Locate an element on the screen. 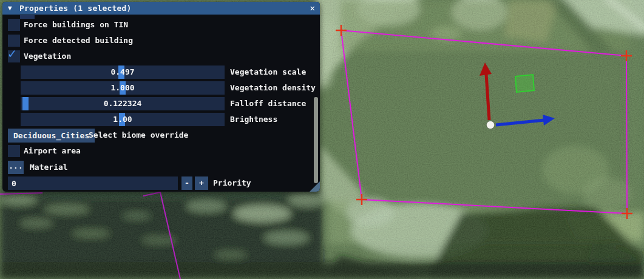 This screenshot has height=279, width=644. green-area-marker is located at coordinates (524, 84).